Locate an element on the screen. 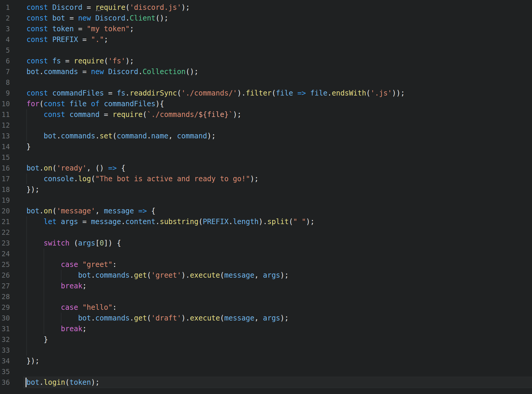 The image size is (532, 394). code-line: 20bot.on('message', message => { is located at coordinates (266, 211).